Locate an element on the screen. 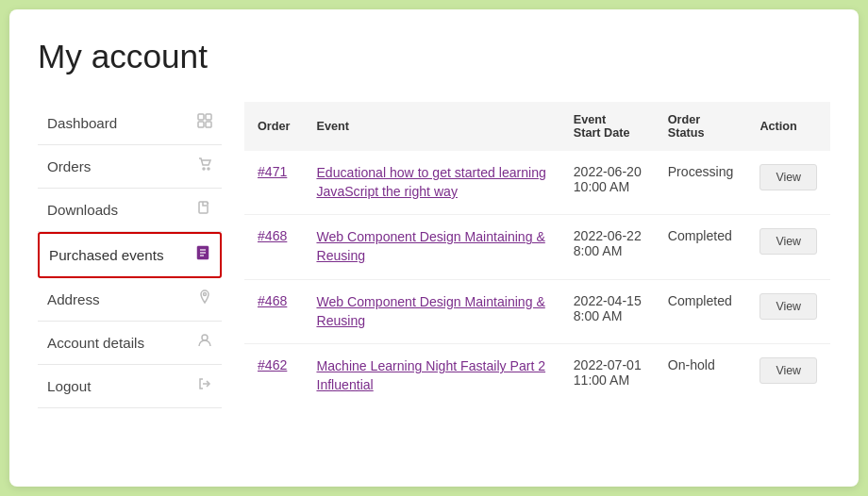  downloads-icon is located at coordinates (205, 209).